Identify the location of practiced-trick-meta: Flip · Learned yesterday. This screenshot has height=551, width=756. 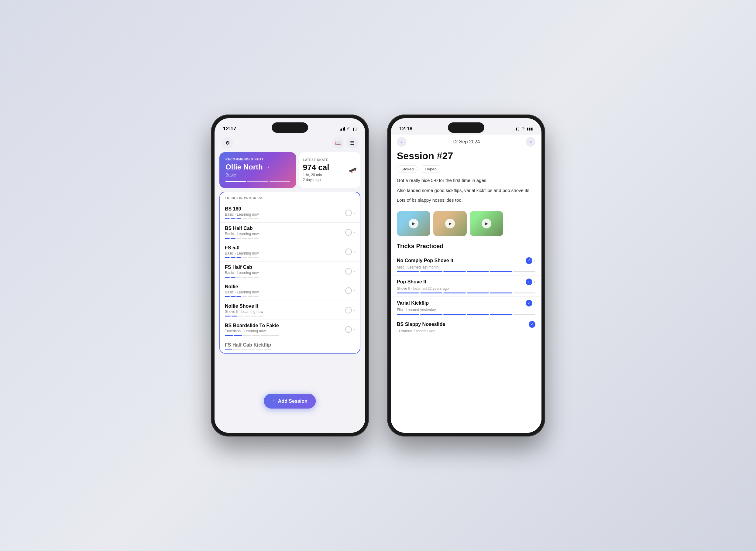
(466, 310).